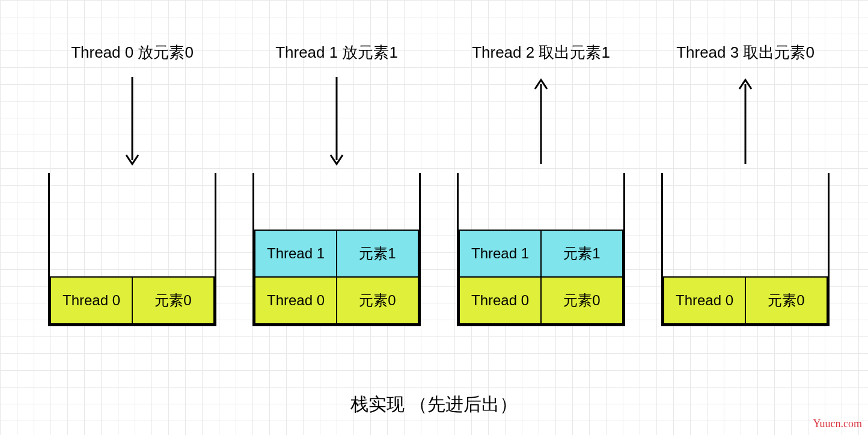 This screenshot has height=435, width=868. Describe the element at coordinates (132, 53) in the screenshot. I see `snapshot-label: Thread 0 放元素0` at that location.